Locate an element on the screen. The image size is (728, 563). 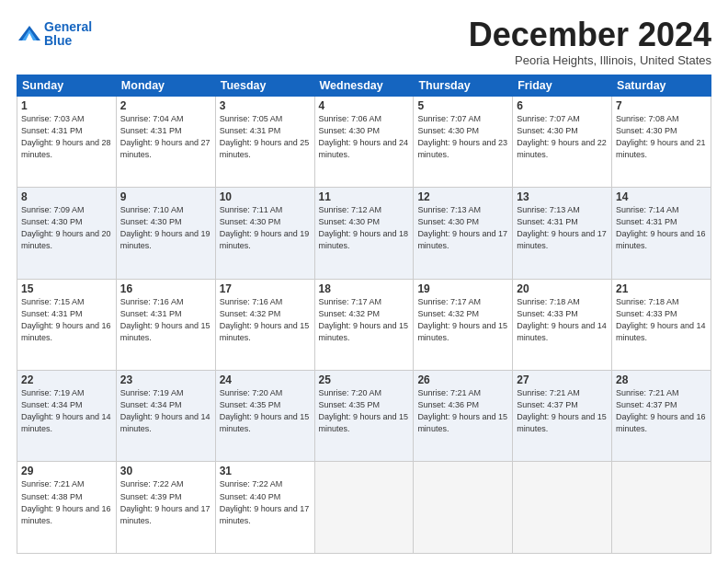
col-sunday: Sunday is located at coordinates (67, 85).